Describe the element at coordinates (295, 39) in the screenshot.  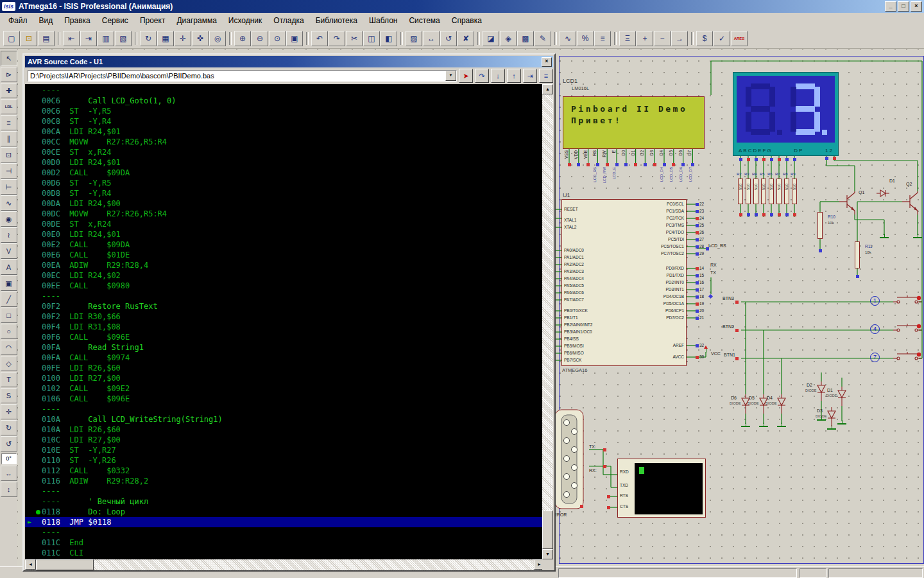
I see `zoom-area-button: ▣` at that location.